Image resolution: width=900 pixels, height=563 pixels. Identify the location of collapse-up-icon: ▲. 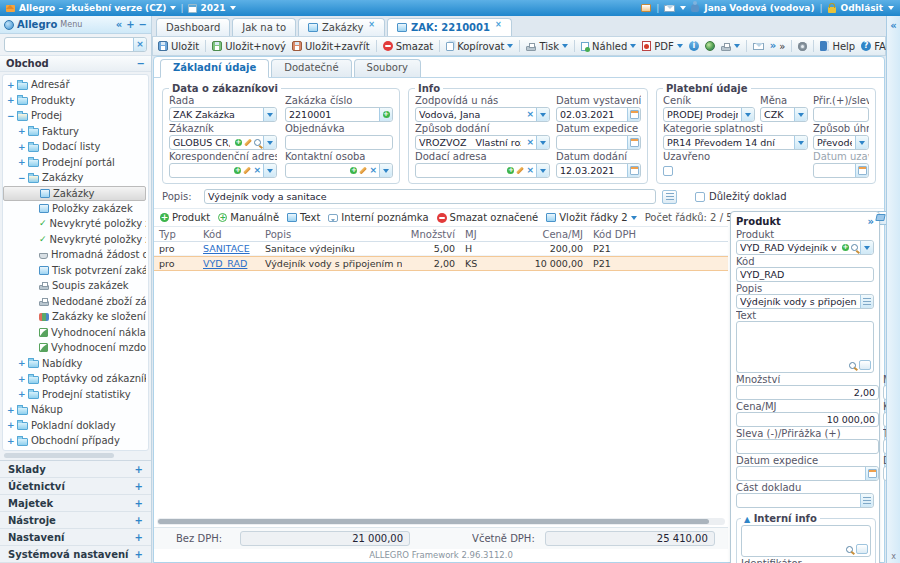
(747, 520).